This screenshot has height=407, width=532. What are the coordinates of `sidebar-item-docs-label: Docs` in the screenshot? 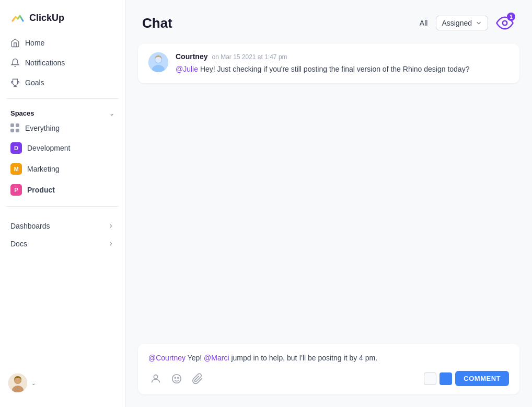 It's located at (19, 244).